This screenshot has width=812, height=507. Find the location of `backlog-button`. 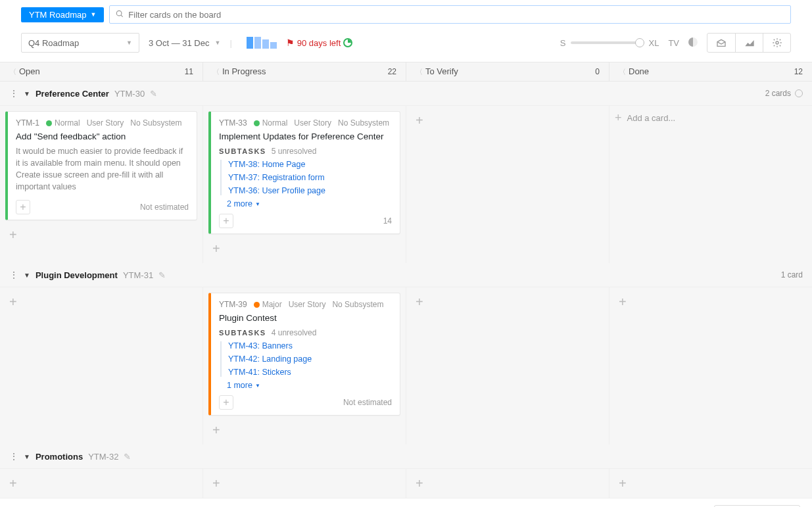

backlog-button is located at coordinates (721, 43).